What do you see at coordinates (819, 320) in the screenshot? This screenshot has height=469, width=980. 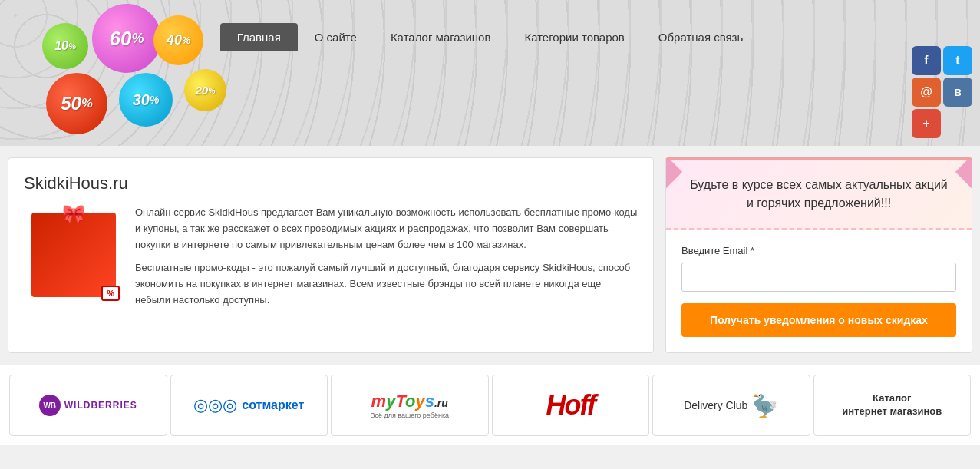 I see `subscribe-button: Получать уведомления о новых скидках` at bounding box center [819, 320].